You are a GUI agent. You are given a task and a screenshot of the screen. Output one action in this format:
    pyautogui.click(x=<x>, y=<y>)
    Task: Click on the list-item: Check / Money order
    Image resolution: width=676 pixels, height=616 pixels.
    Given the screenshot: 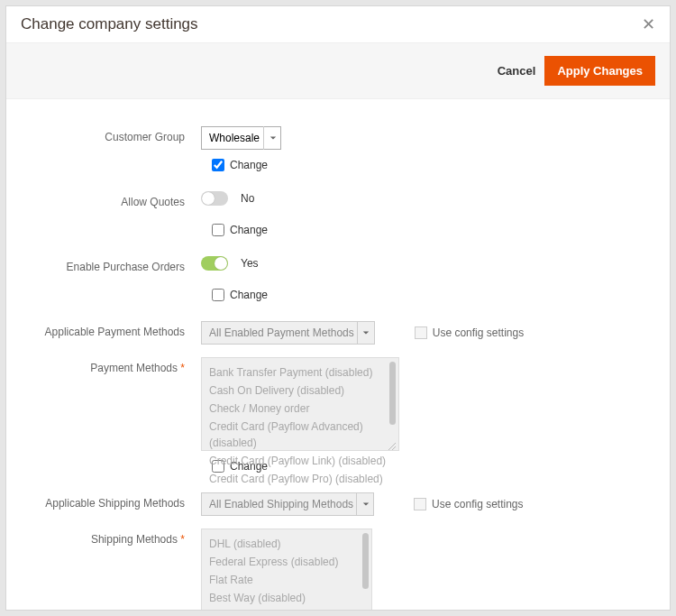 What is the action you would take?
    pyautogui.click(x=300, y=409)
    